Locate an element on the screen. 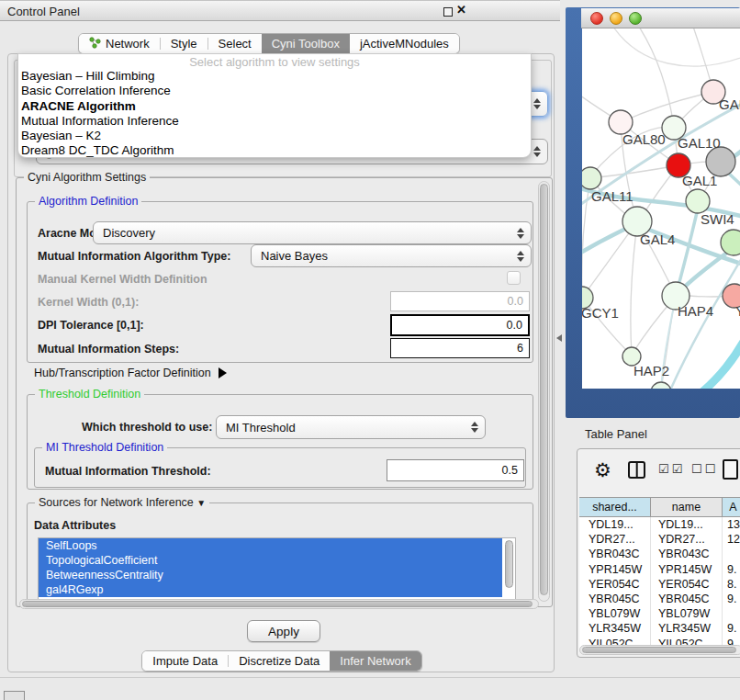  table-row: YER054CYER054C8. is located at coordinates (659, 584).